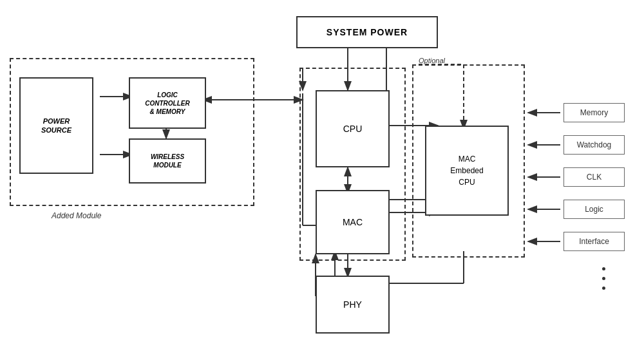 This screenshot has height=358, width=644. Describe the element at coordinates (353, 129) in the screenshot. I see `cpu-label: CPU` at that location.